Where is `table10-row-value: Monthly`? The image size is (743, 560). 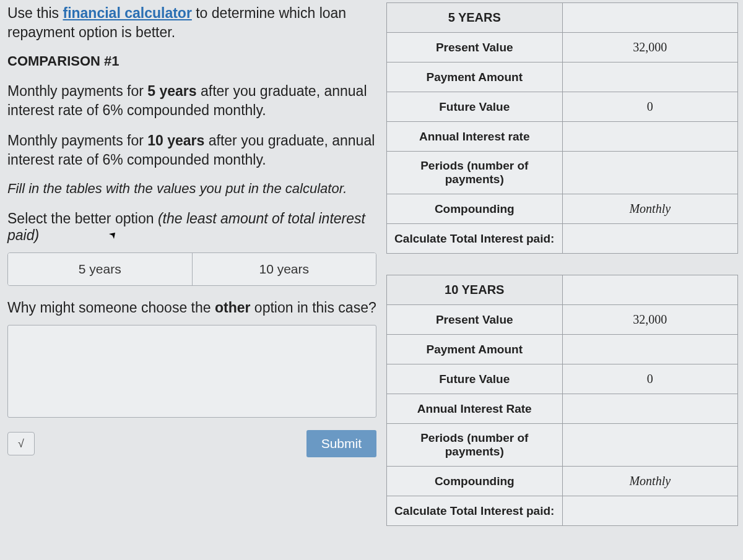
table10-row-value: Monthly is located at coordinates (650, 481).